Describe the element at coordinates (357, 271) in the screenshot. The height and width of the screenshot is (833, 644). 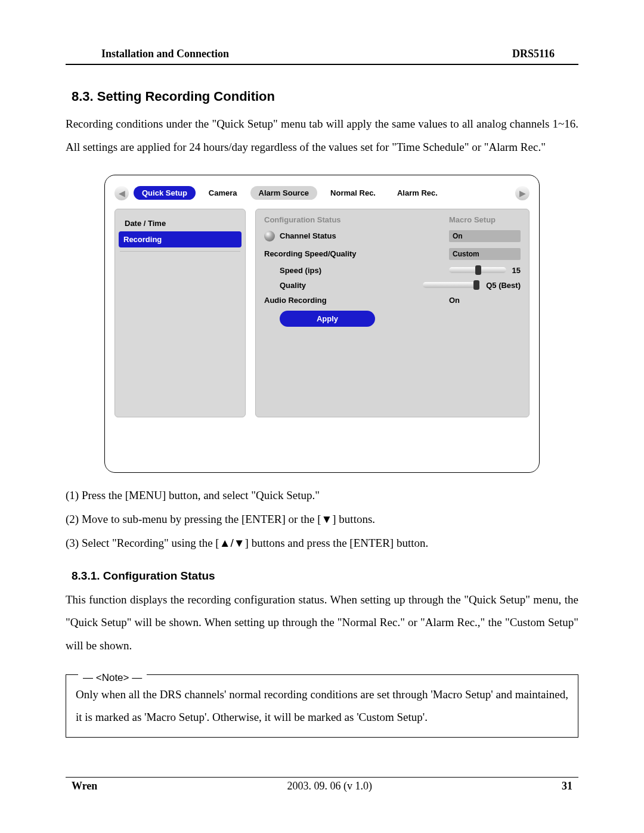
I see `label-speed: Speed (ips)` at that location.